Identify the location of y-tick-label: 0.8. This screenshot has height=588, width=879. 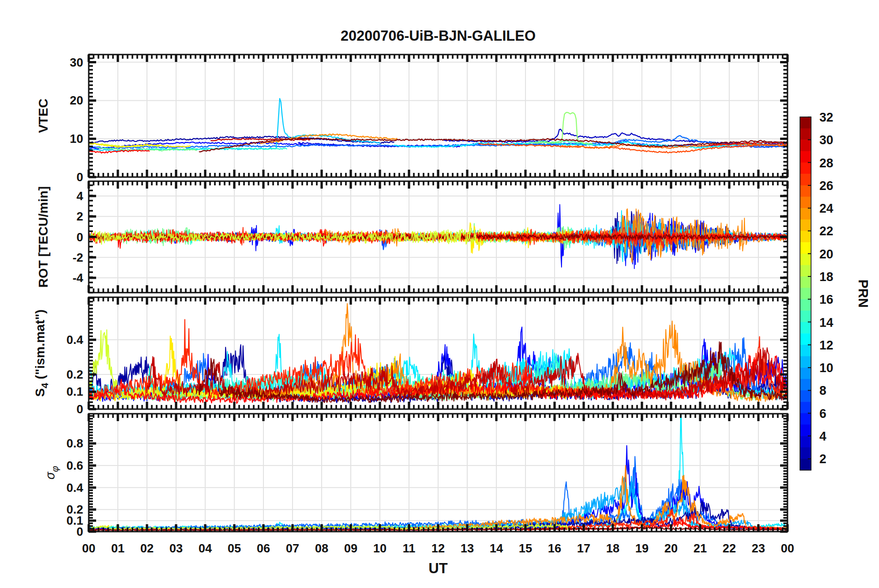
(75, 443).